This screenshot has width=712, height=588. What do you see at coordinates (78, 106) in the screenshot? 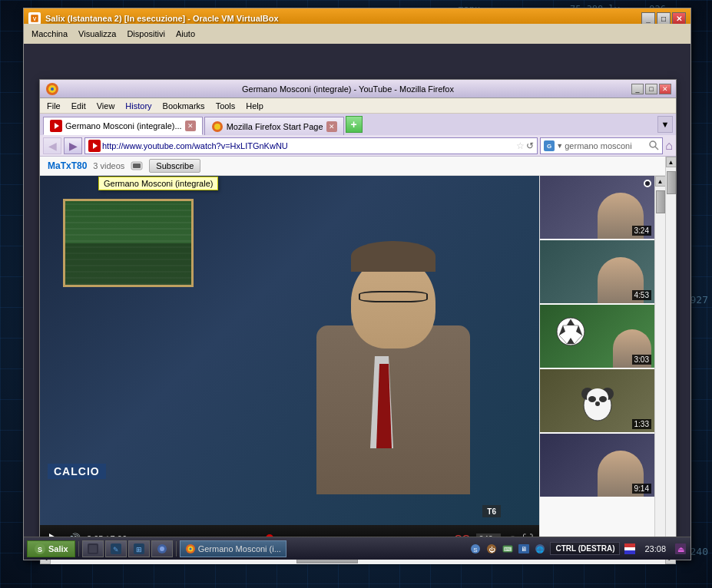
I see `ff-menu-edit: Edit` at bounding box center [78, 106].